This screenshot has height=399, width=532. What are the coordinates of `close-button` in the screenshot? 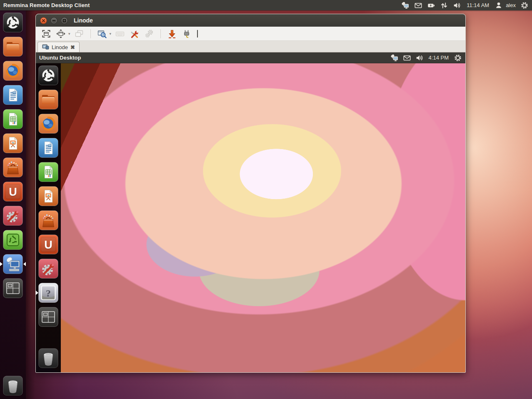 It's located at (43, 21).